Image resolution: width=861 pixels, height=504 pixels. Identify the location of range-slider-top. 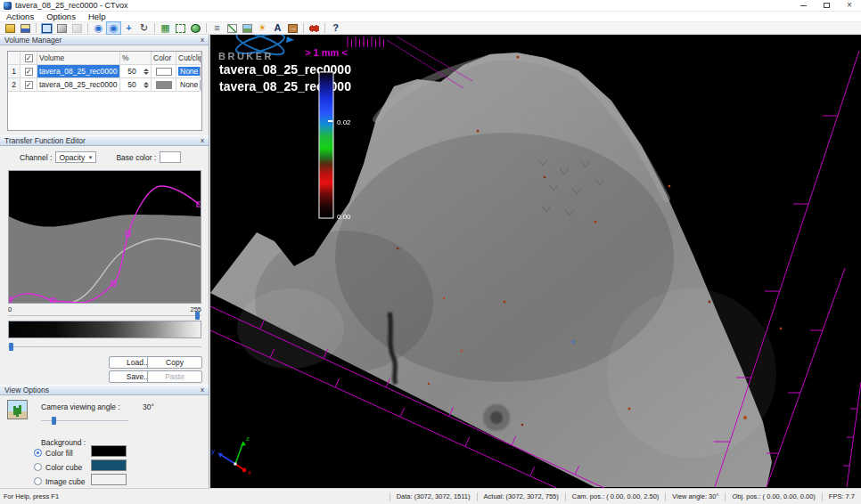
(105, 315).